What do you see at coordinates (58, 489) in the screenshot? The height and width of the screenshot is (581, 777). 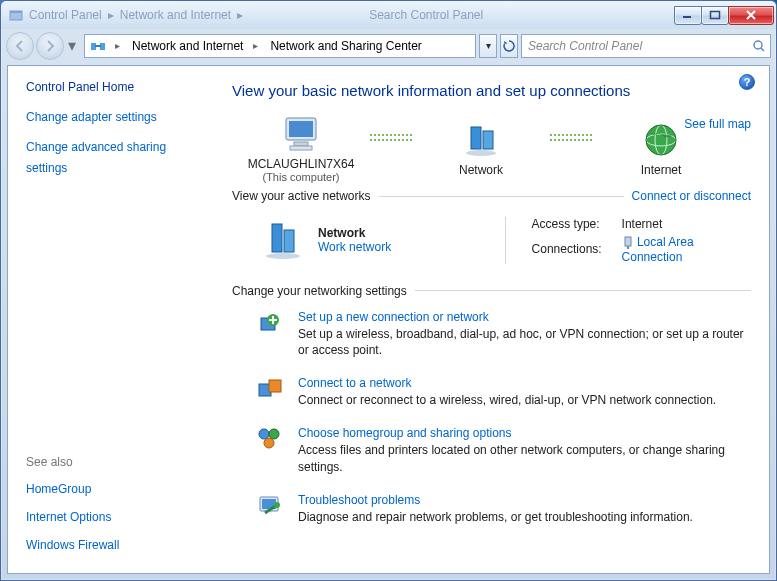 I see `homegroup-link: HomeGroup` at bounding box center [58, 489].